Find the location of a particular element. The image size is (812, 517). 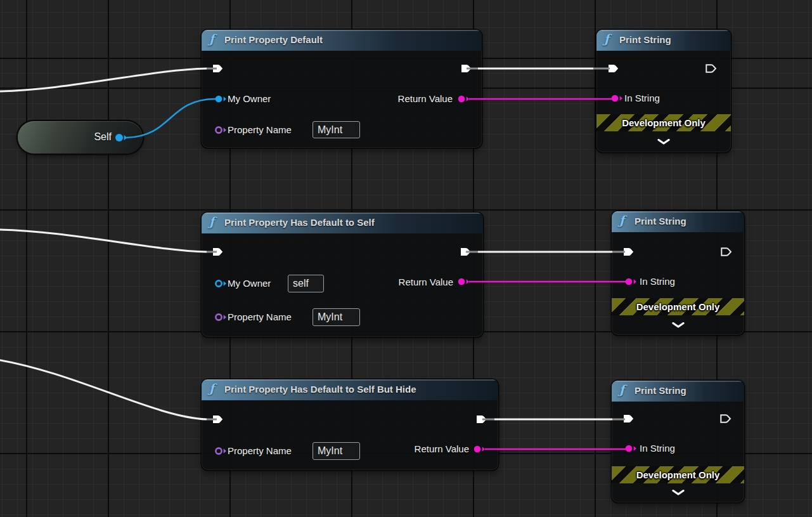

self-output-pin is located at coordinates (121, 138).